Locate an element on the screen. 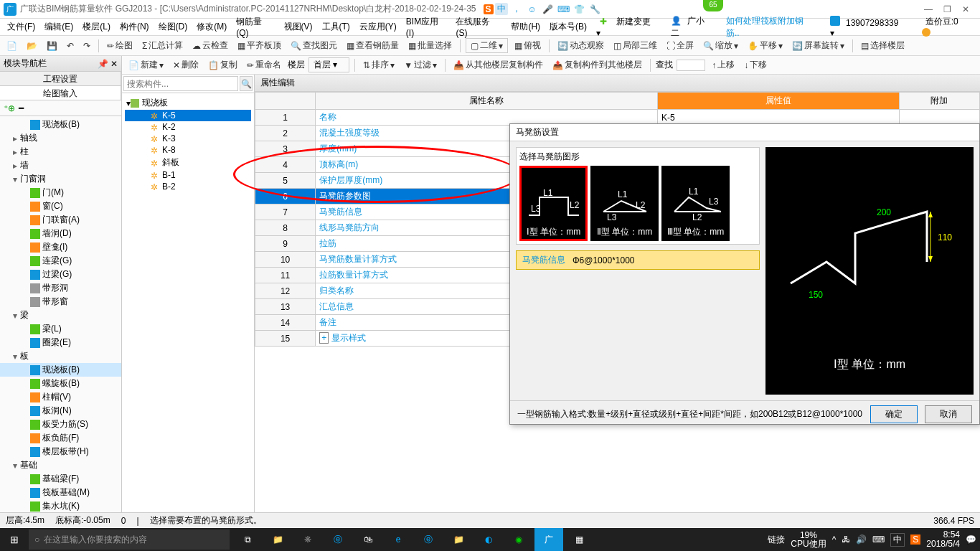 The height and width of the screenshot is (551, 980). nav-item: 带形窗 is located at coordinates (60, 301).